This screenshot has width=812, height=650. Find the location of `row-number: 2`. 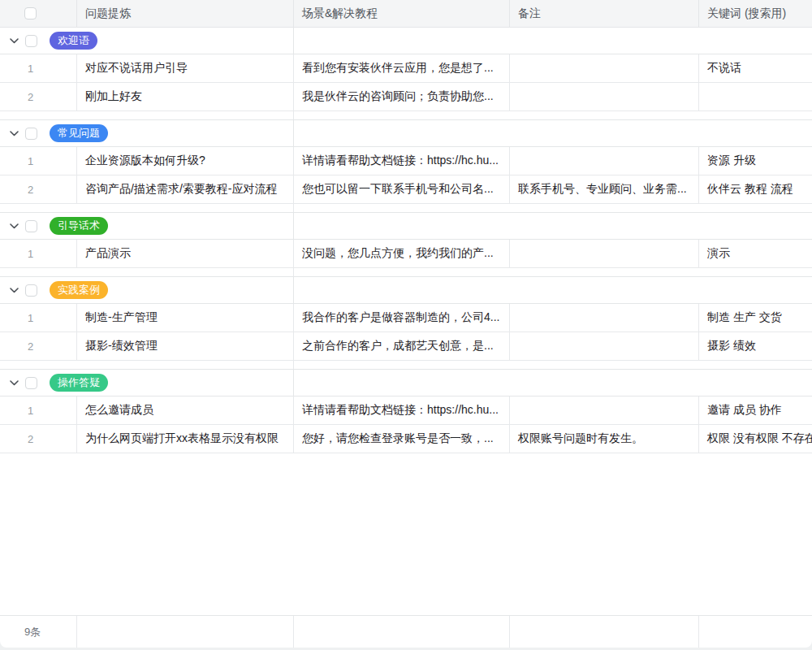

row-number: 2 is located at coordinates (31, 346).